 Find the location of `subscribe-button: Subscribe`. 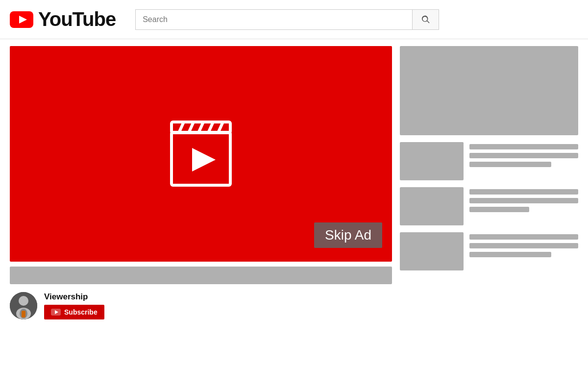

subscribe-button: Subscribe is located at coordinates (74, 312).